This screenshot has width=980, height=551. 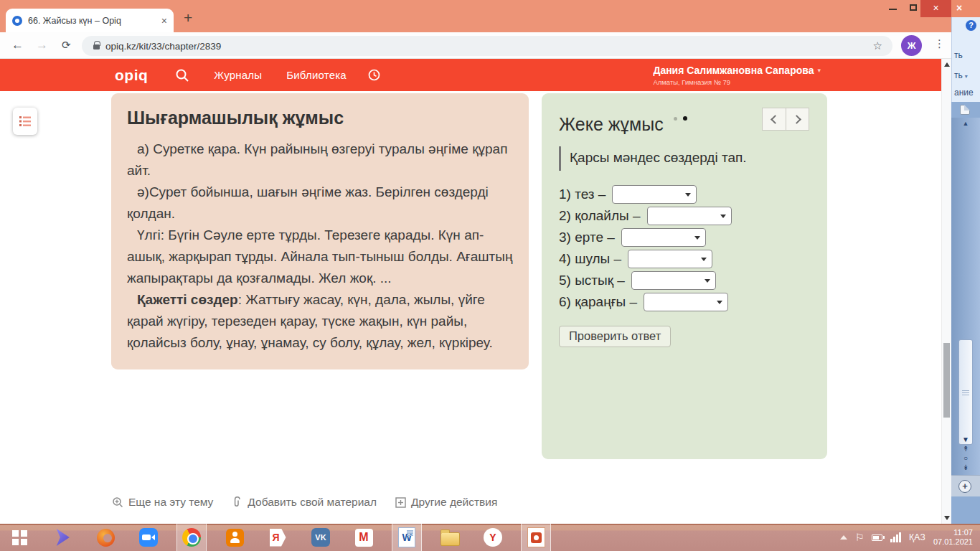 What do you see at coordinates (105, 537) in the screenshot?
I see `taskbar-flame-app` at bounding box center [105, 537].